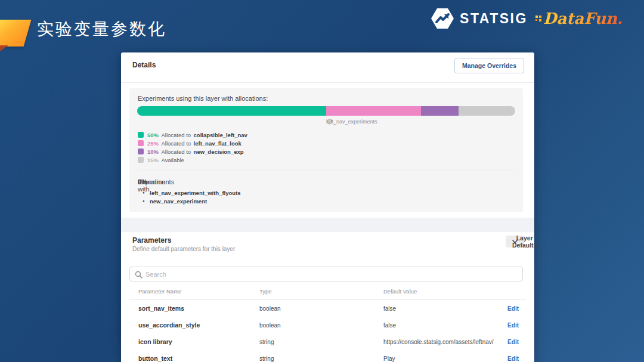 The image size is (644, 362). Describe the element at coordinates (583, 18) in the screenshot. I see `datafun-logo-text: DataFun.` at that location.